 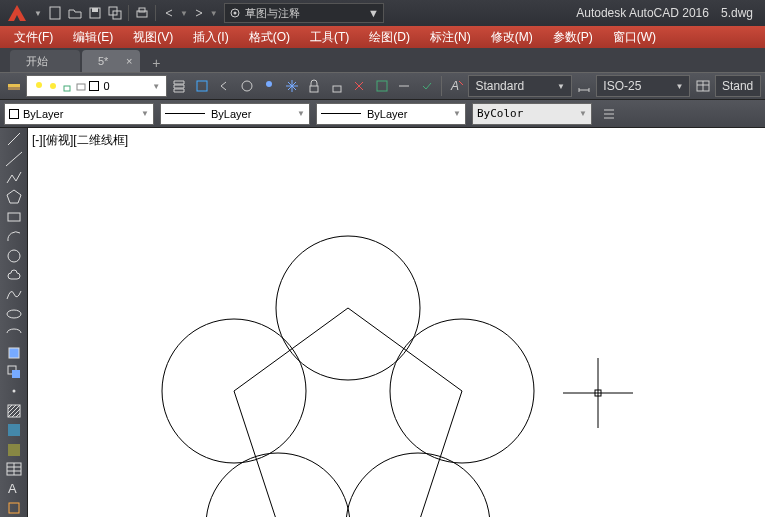 What do you see at coordinates (14, 197) in the screenshot?
I see `polygon-icon` at bounding box center [14, 197].